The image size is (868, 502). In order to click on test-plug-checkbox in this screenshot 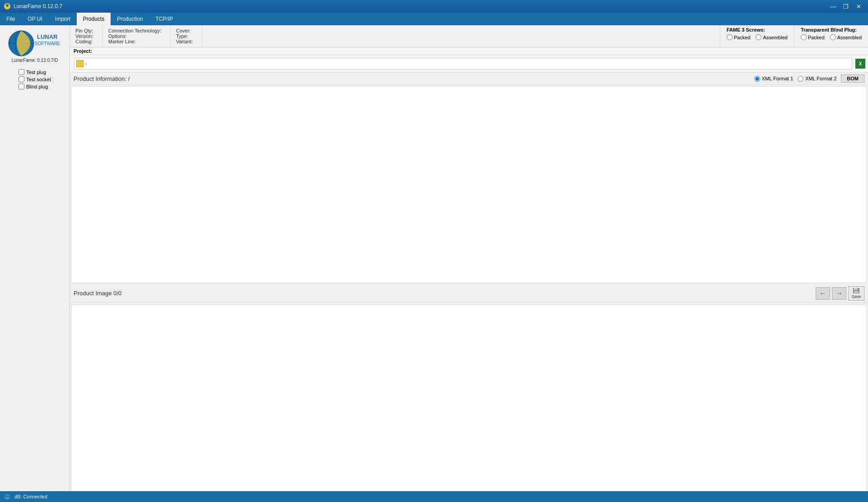, I will do `click(22, 72)`.